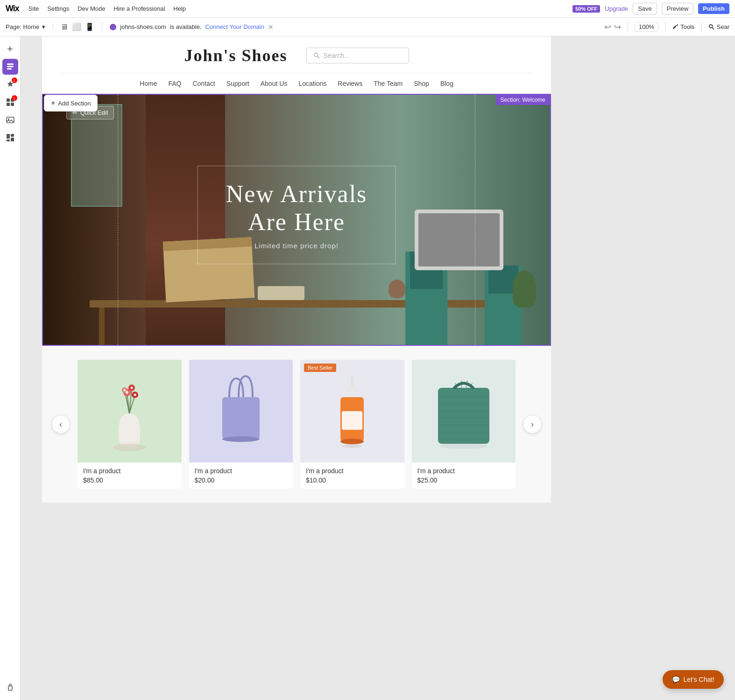  Describe the element at coordinates (421, 84) in the screenshot. I see `nav-shop: Shop` at that location.